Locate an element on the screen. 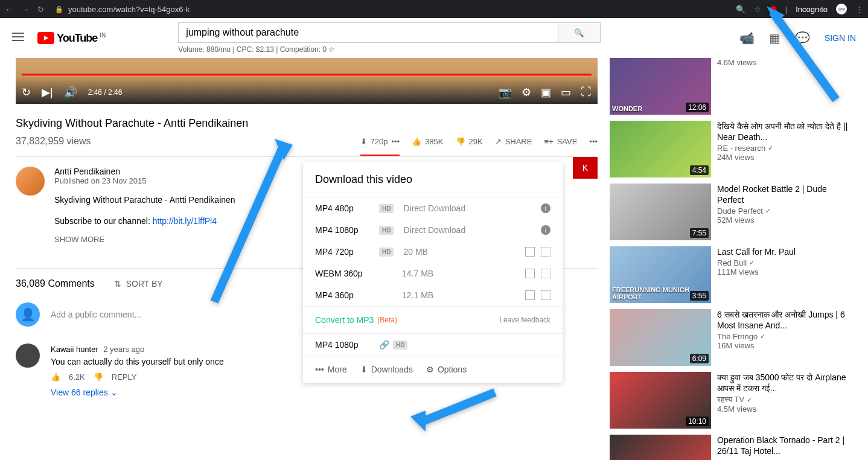  options-button: ⚙ Options is located at coordinates (447, 369).